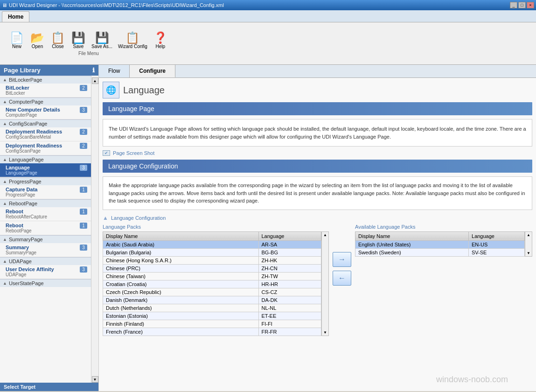  What do you see at coordinates (84, 189) in the screenshot?
I see `item-badge: 1` at bounding box center [84, 189].